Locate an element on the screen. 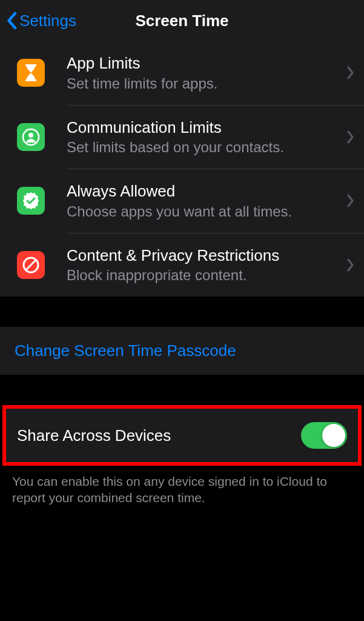 Image resolution: width=364 pixels, height=621 pixels. share-devices-row: Share Across Devices is located at coordinates (182, 435).